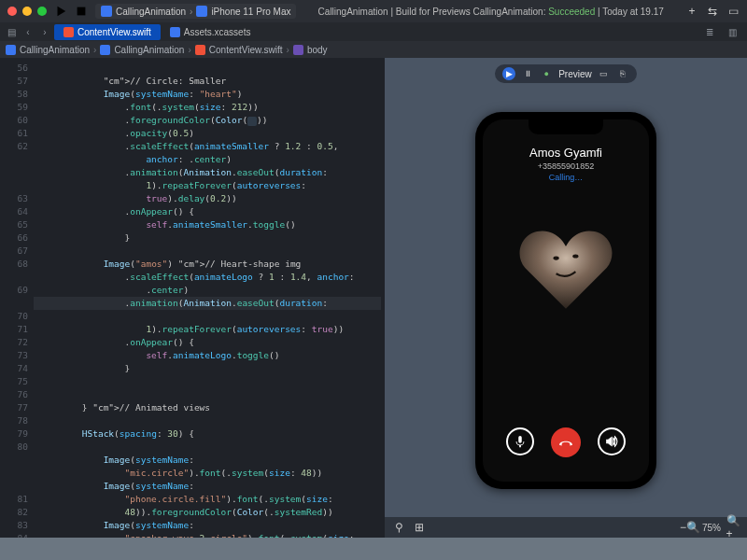 The width and height of the screenshot is (747, 560). What do you see at coordinates (528, 74) in the screenshot?
I see `pause-preview-icon: ⏸` at bounding box center [528, 74].